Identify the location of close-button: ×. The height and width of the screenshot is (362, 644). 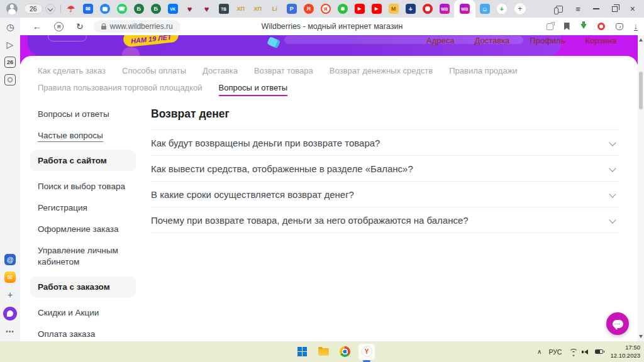
(633, 9).